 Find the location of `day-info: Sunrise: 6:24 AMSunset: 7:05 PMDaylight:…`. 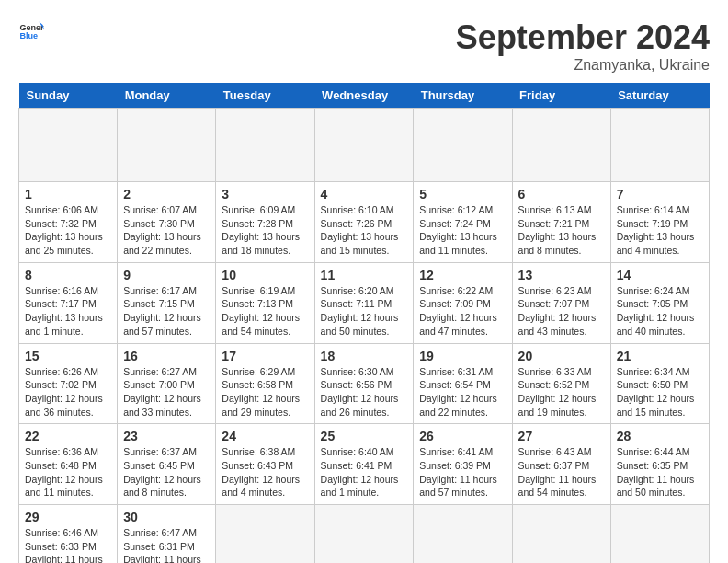

day-info: Sunrise: 6:24 AMSunset: 7:05 PMDaylight:… is located at coordinates (656, 311).